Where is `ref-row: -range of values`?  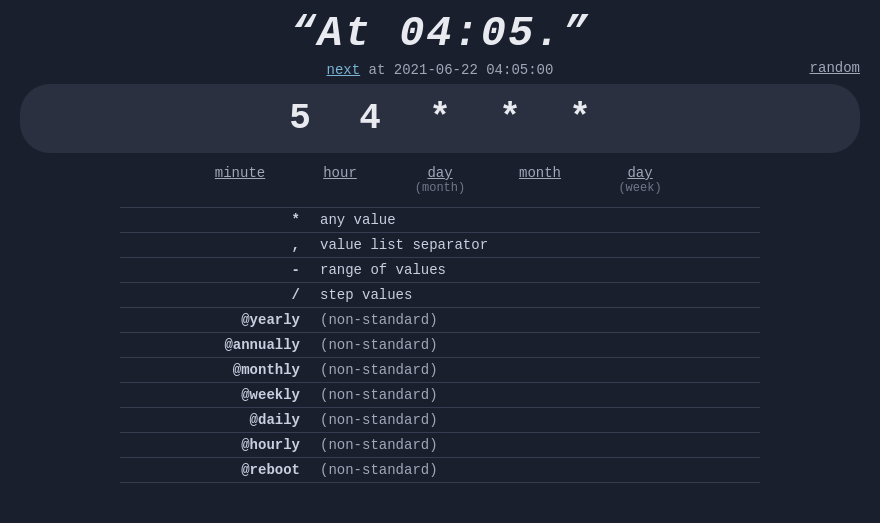
ref-row: -range of values is located at coordinates (440, 270).